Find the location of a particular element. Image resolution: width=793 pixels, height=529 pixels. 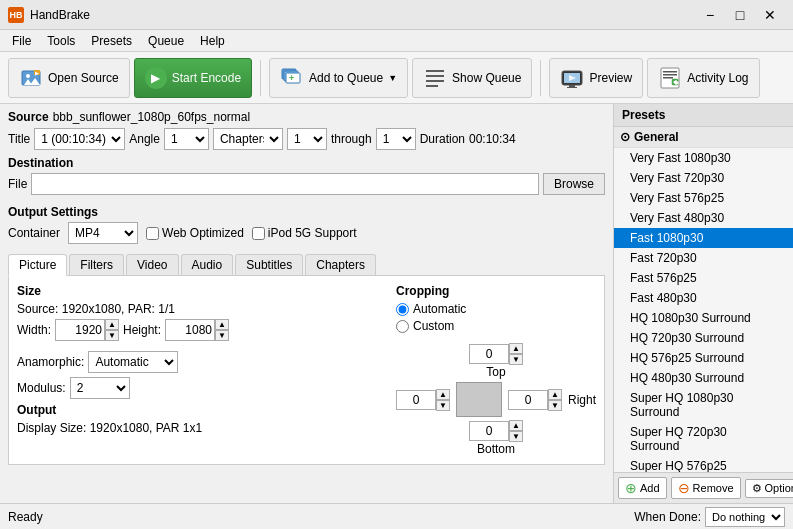

source-value: bbb_sunflower_1080p_60fps_normal is located at coordinates (152, 117).